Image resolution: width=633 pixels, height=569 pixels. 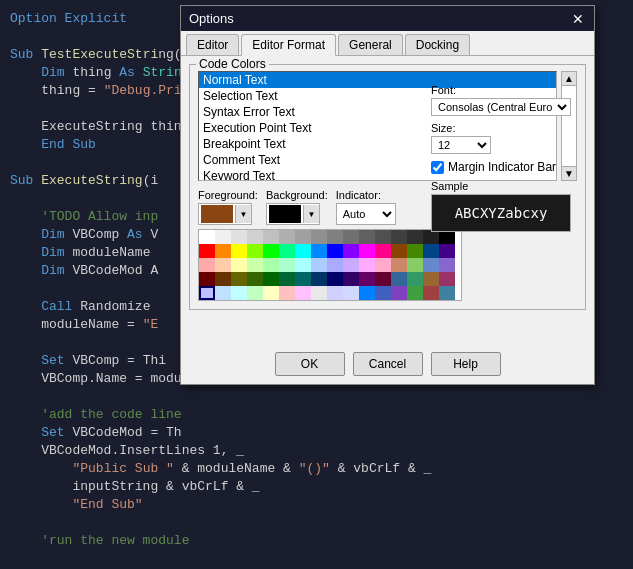 I want to click on background-dropdown: ▼, so click(x=293, y=214).